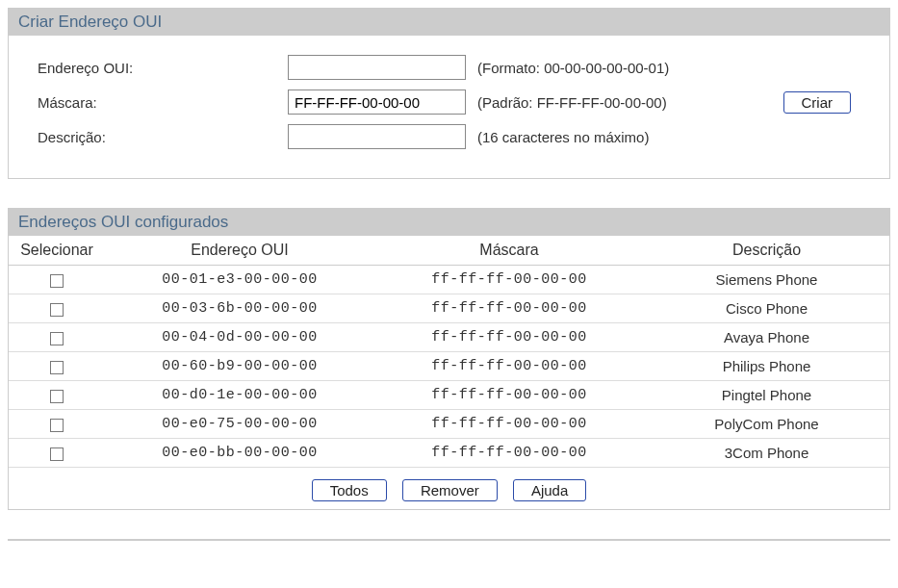 The image size is (898, 588). What do you see at coordinates (766, 338) in the screenshot?
I see `cell-description: Avaya Phone` at bounding box center [766, 338].